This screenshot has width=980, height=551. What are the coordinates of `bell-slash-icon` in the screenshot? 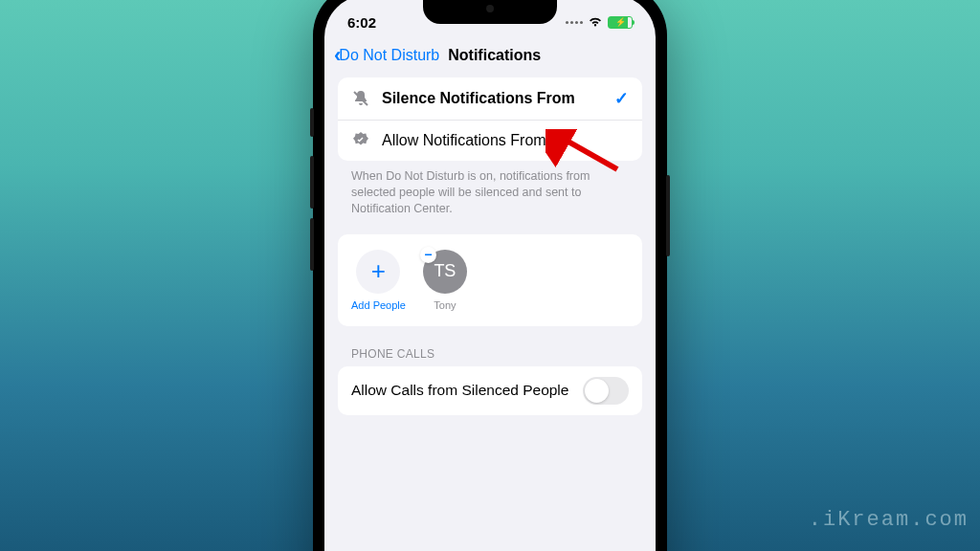 It's located at (361, 99).